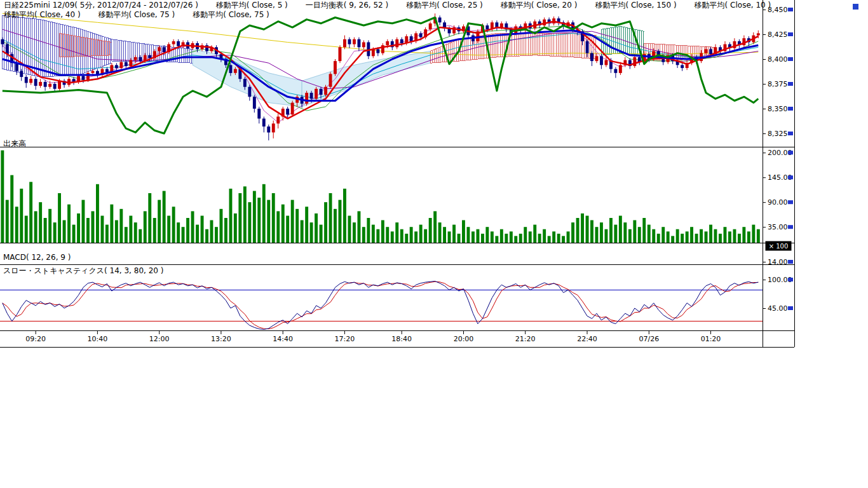 The width and height of the screenshot is (868, 488). Describe the element at coordinates (778, 202) in the screenshot. I see `volume-axis-label: 90.00` at that location.